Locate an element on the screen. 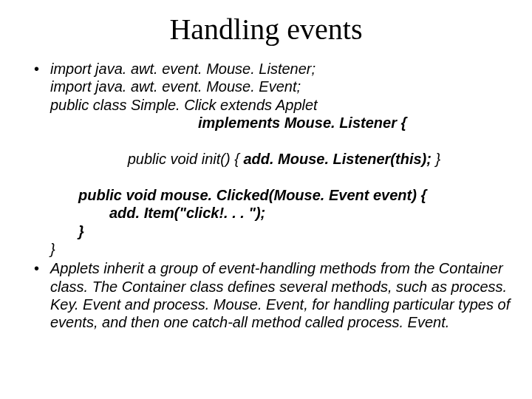 The width and height of the screenshot is (532, 399). code-line: public void init() { add. Mouse. Listene… is located at coordinates (281, 160).